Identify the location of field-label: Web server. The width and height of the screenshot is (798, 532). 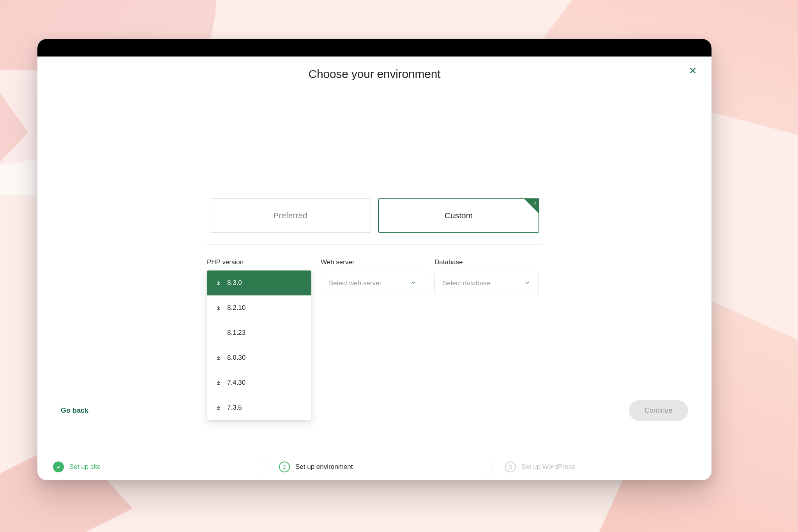
(373, 262).